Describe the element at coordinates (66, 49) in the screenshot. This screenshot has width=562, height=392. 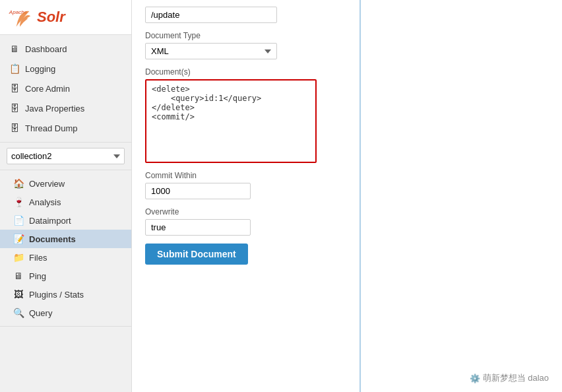
I see `sidebar-item-dashboard: 🖥 Dashboard` at that location.